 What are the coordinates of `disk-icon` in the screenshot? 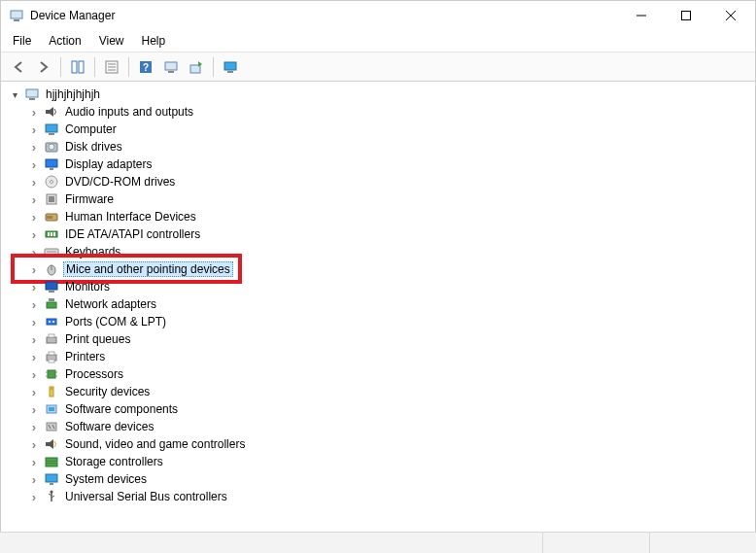 It's located at (52, 147).